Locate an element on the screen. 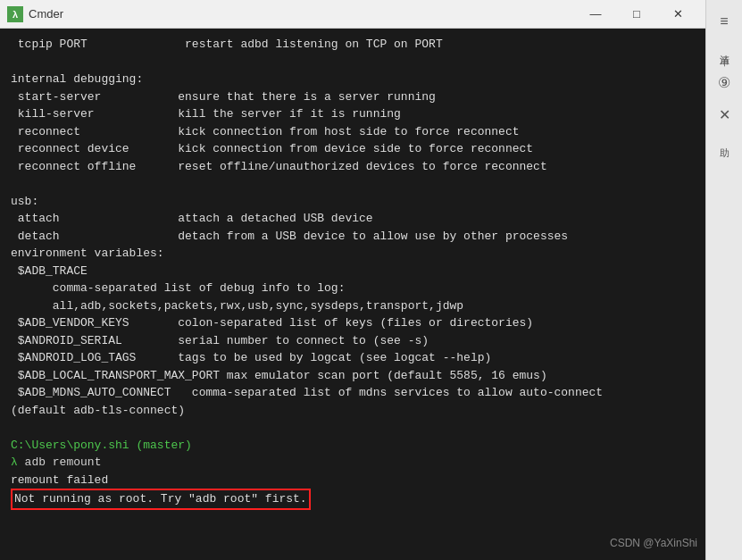 The image size is (742, 560). terminal-error-line: Not running as root. Try "adb root" firs… is located at coordinates (161, 499).